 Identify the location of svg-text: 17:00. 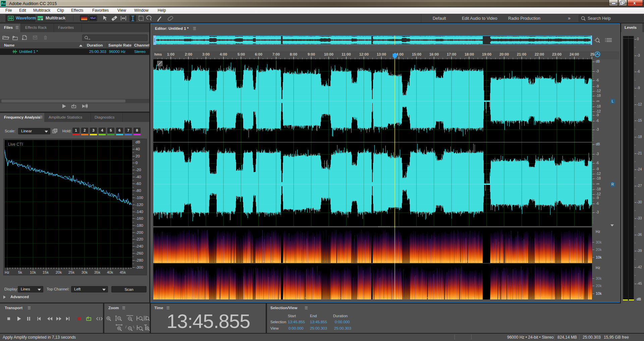
(451, 54).